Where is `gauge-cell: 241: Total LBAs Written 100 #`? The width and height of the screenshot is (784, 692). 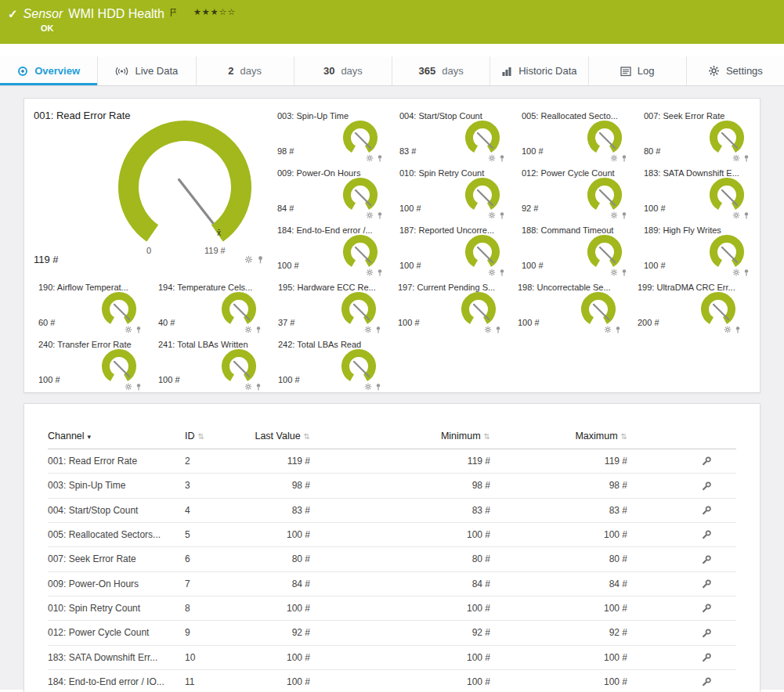 gauge-cell: 241: Total LBAs Written 100 # is located at coordinates (211, 363).